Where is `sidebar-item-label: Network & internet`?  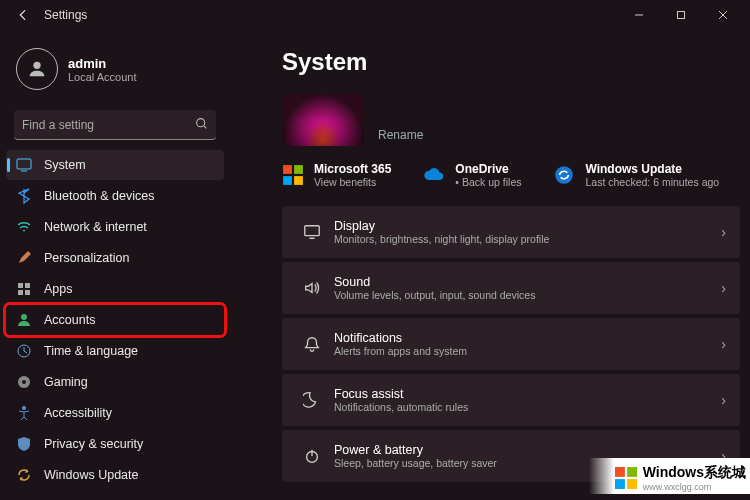
sidebar-item-label: Network & internet is located at coordinates (96, 227).